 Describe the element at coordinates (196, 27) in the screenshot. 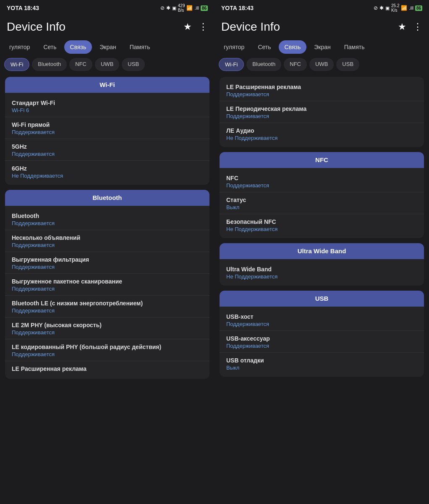

I see `header-actions: ★⋮` at that location.